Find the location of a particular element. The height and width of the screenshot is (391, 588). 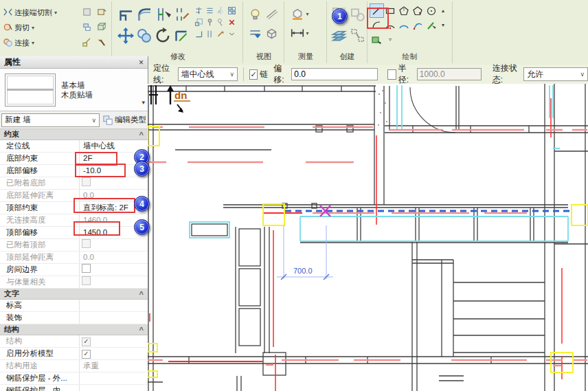

offset-input is located at coordinates (335, 74).